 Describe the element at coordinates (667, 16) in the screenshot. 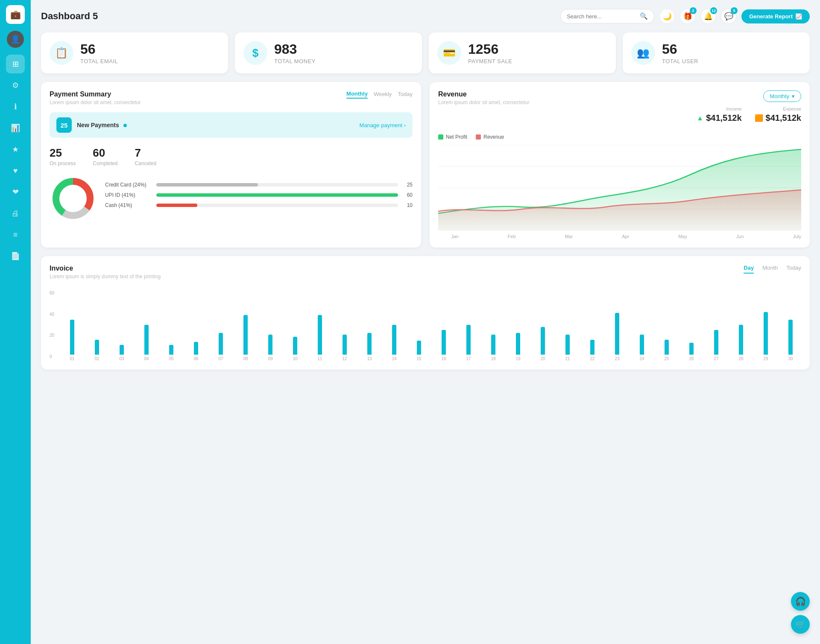

I see `theme-toggle-button: 🌙` at that location.